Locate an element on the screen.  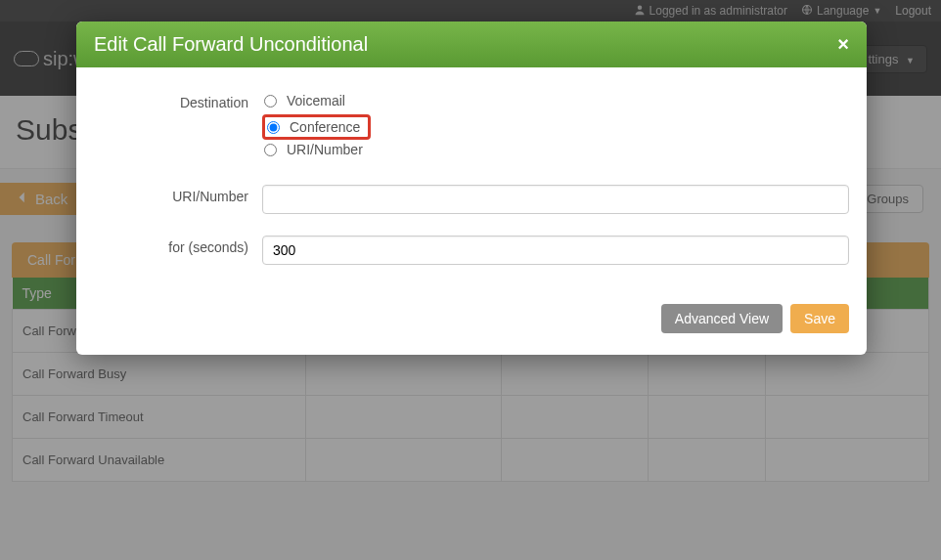
option-voicemail-label: Voicemail is located at coordinates (316, 101).